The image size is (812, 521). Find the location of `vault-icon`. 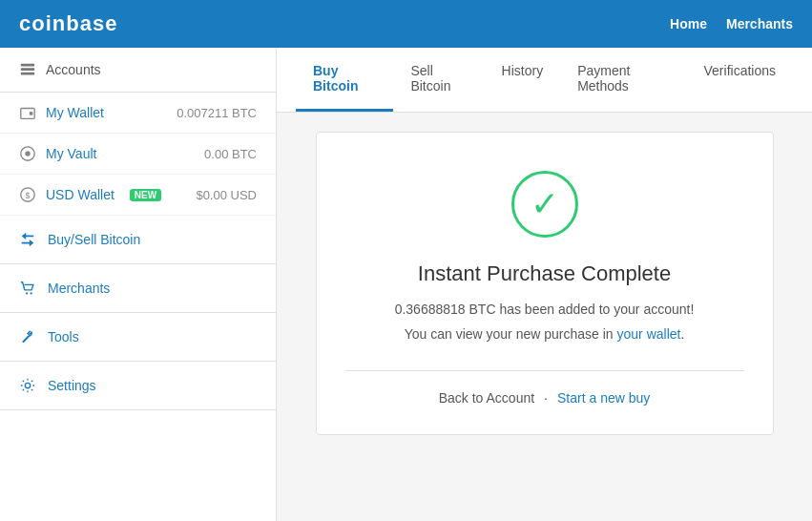

vault-icon is located at coordinates (28, 154).